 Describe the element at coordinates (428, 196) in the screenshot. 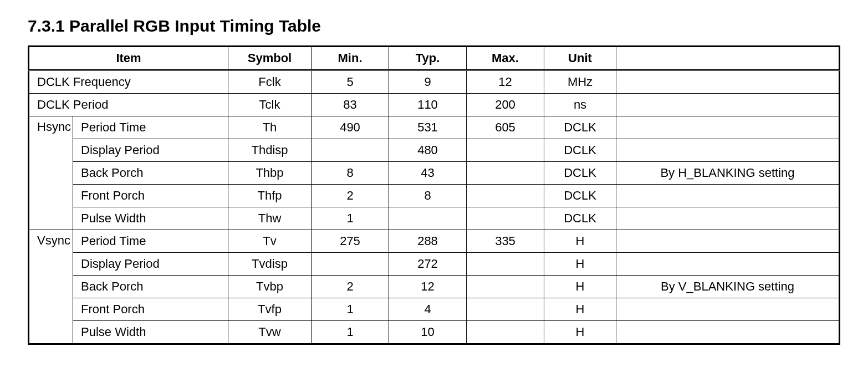

I see `cell-typ: 8` at that location.